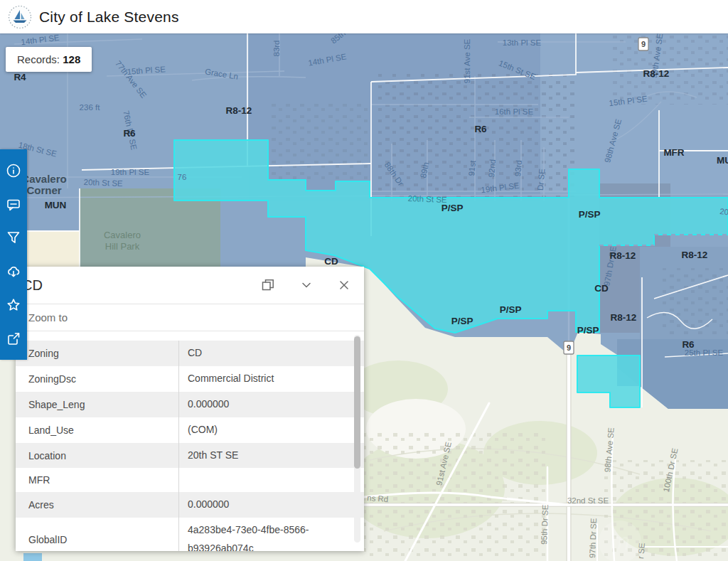 This screenshot has width=728, height=561. Describe the element at coordinates (14, 305) in the screenshot. I see `star-icon` at that location.